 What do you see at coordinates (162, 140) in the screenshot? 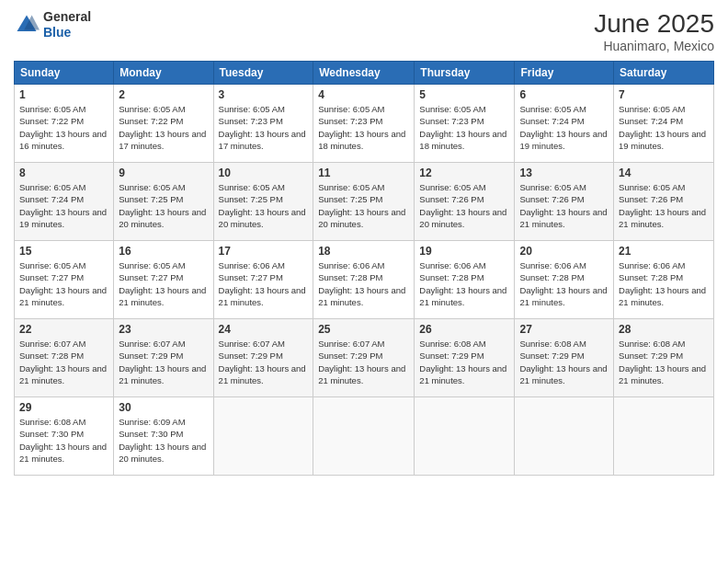
I see `daylight-text: Daylight: 13 hours and 17 minutes.` at bounding box center [162, 140].